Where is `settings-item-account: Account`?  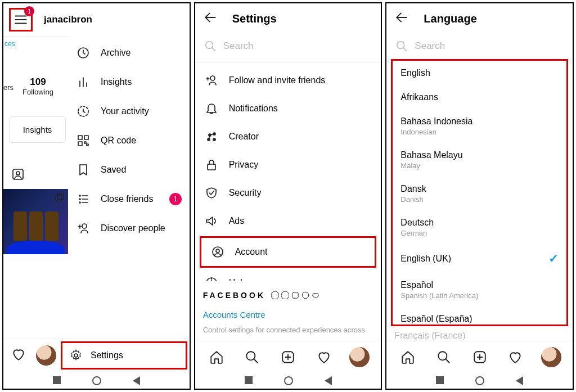
settings-item-account: Account is located at coordinates (288, 252).